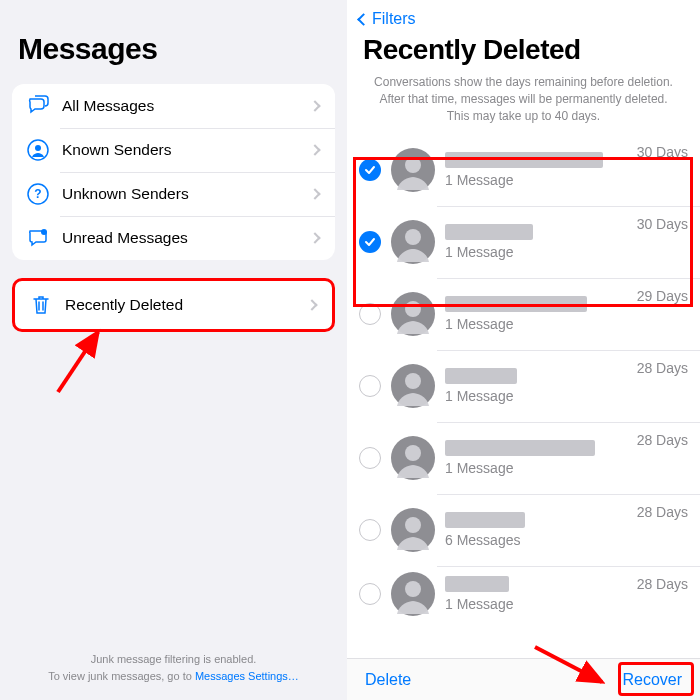 The width and height of the screenshot is (700, 700). I want to click on junk-filter-footer: Junk message filtering is enabled. To vi…, so click(174, 668).